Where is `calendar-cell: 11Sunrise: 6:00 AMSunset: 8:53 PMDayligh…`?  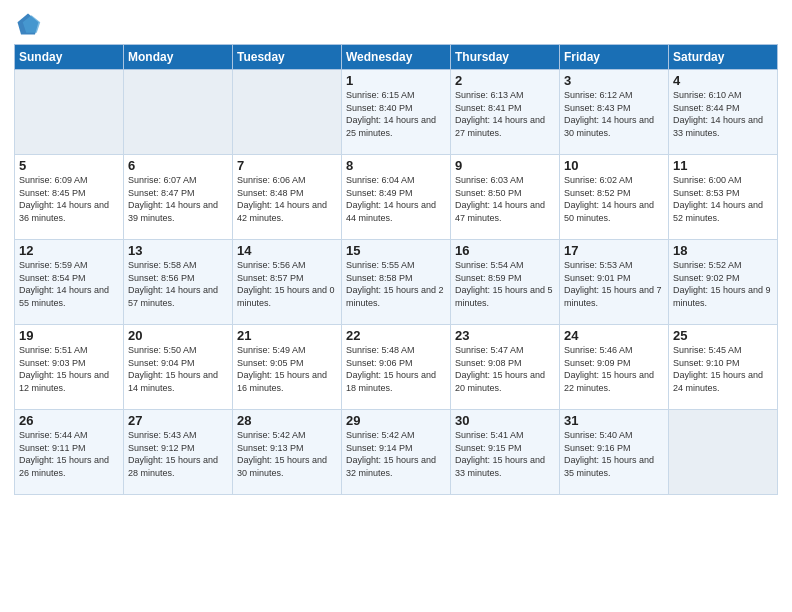 calendar-cell: 11Sunrise: 6:00 AMSunset: 8:53 PMDayligh… is located at coordinates (724, 198).